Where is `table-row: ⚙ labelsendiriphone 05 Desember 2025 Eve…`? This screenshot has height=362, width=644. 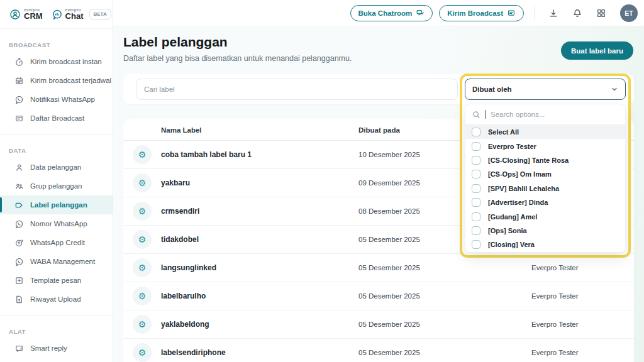
table-row: ⚙ labelsendiriphone 05 Desember 2025 Eve… is located at coordinates (379, 351).